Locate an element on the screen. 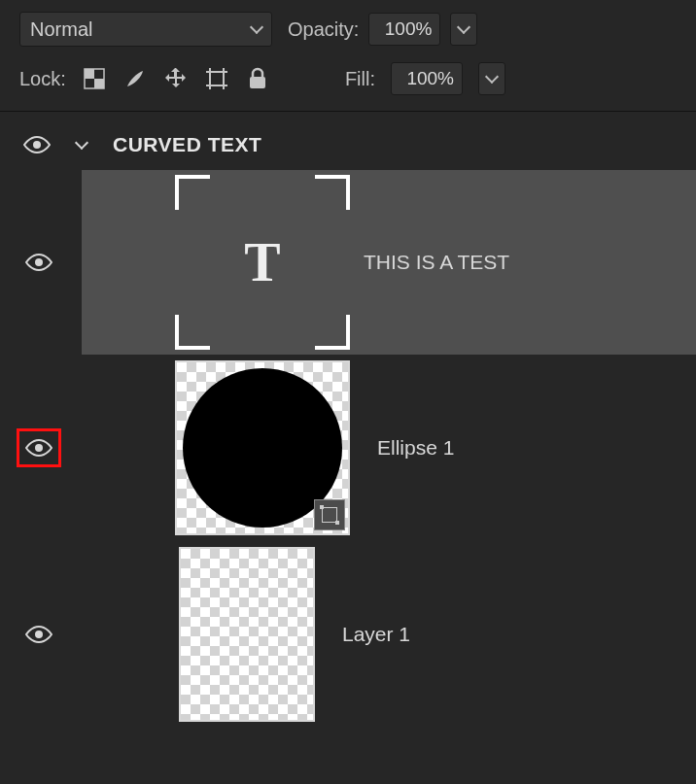 The height and width of the screenshot is (784, 696). layer-name-label: Layer 1 is located at coordinates (376, 634).